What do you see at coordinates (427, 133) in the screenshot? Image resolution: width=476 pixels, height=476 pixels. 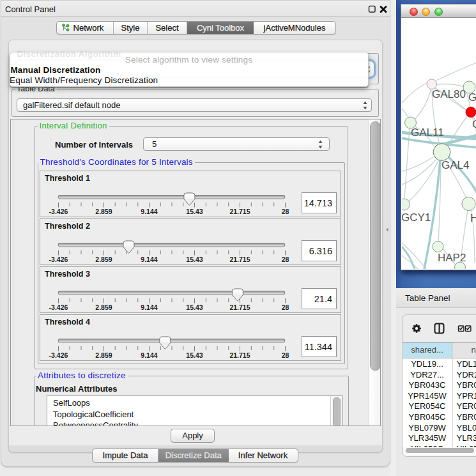 I see `svg-text: GAL11` at bounding box center [427, 133].